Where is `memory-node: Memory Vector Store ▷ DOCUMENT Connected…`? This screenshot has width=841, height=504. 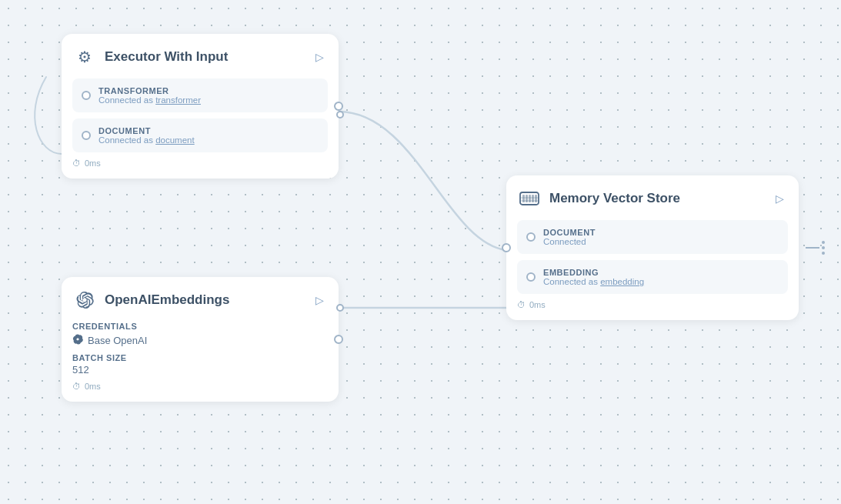
memory-node: Memory Vector Store ▷ DOCUMENT Connected… is located at coordinates (652, 248).